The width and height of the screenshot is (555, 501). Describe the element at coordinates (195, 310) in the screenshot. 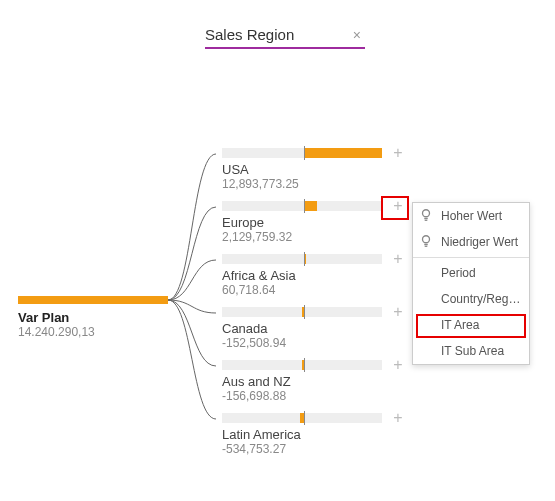

I see `tree-connectors` at that location.